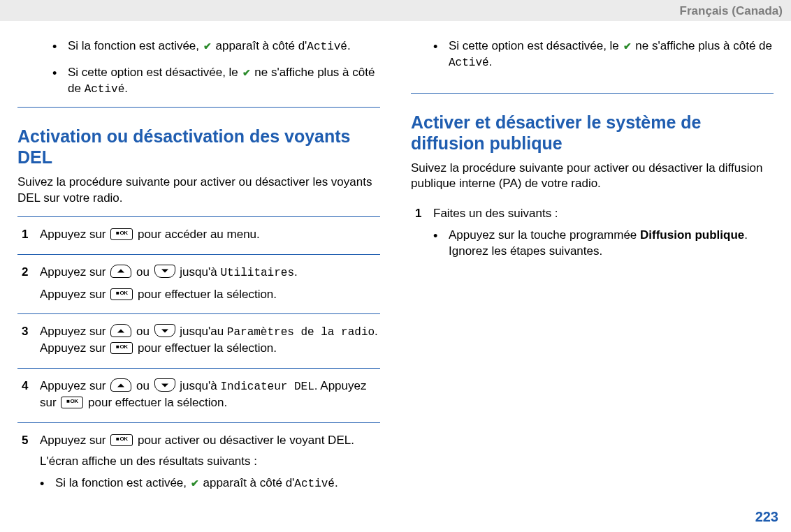  What do you see at coordinates (593, 237) in the screenshot?
I see `steps-pa: 1 Faites un des suivants : Appuyez sur l…` at bounding box center [593, 237].